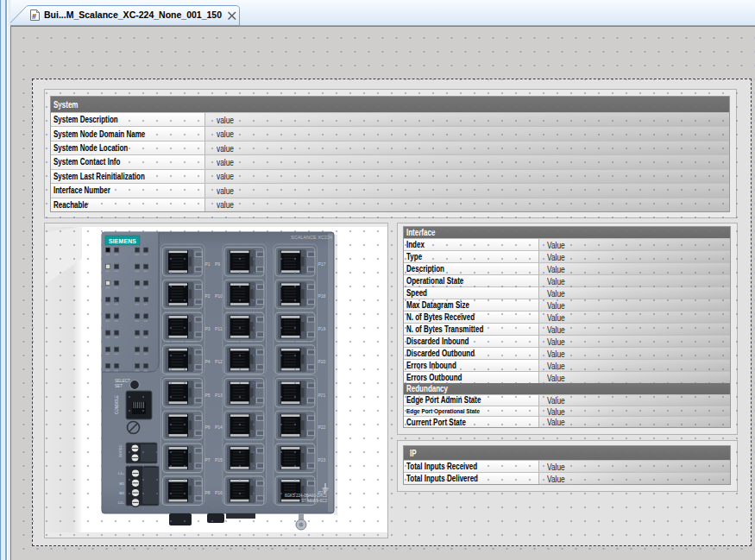 The image size is (755, 560). Describe the element at coordinates (119, 387) in the screenshot. I see `svg-text: SET` at that location.